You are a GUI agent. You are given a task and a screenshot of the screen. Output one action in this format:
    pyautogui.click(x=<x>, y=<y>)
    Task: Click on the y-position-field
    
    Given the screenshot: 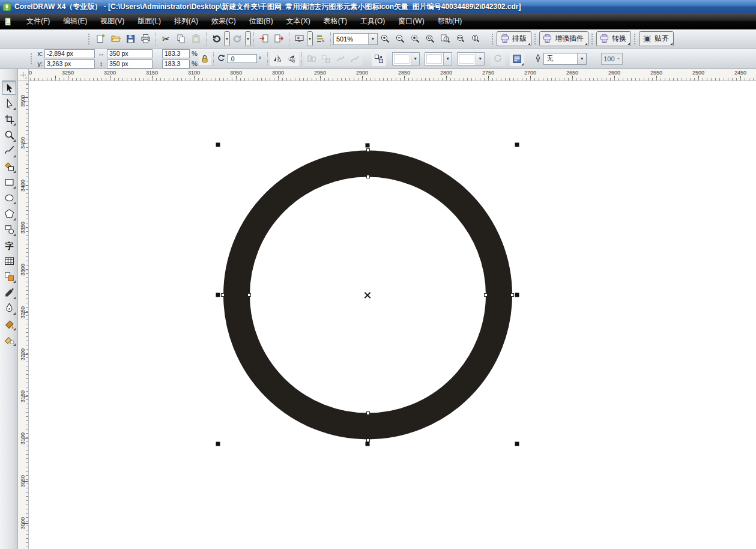 What is the action you would take?
    pyautogui.click(x=70, y=64)
    